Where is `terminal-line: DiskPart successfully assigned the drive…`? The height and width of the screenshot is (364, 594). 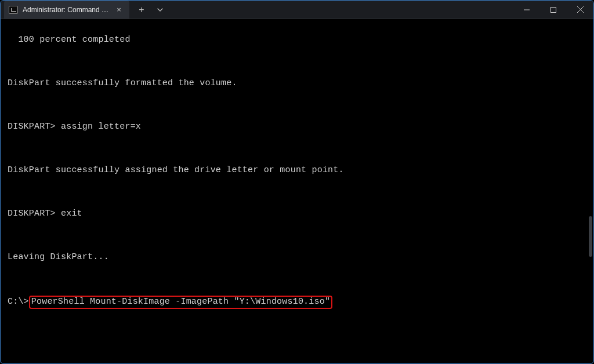
terminal-line: DiskPart successfully assigned the drive… is located at coordinates (297, 170).